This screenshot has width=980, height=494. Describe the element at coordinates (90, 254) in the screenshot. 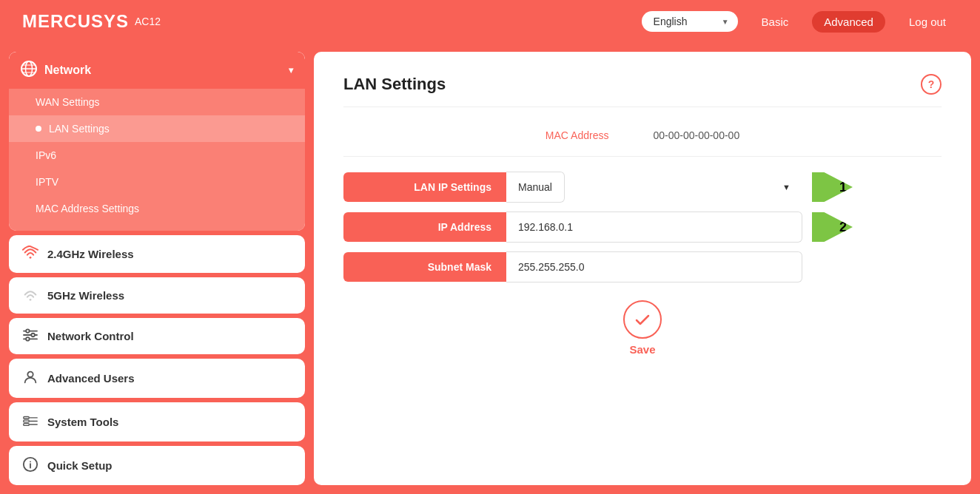

I see `24ghz-label: 2.4GHz Wireless` at that location.